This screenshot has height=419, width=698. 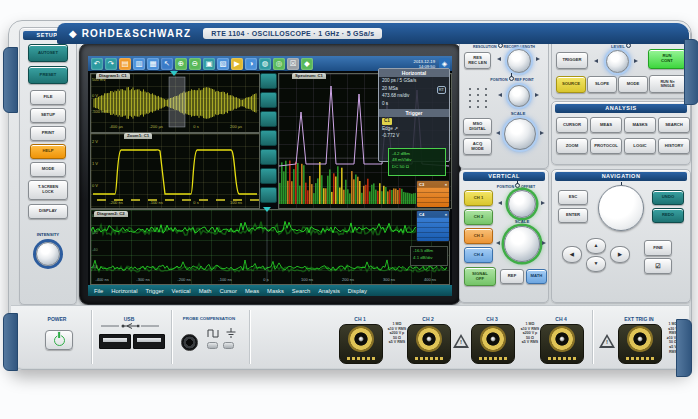 What do you see at coordinates (276, 291) in the screenshot?
I see `menu-item-masks: Masks` at bounding box center [276, 291].